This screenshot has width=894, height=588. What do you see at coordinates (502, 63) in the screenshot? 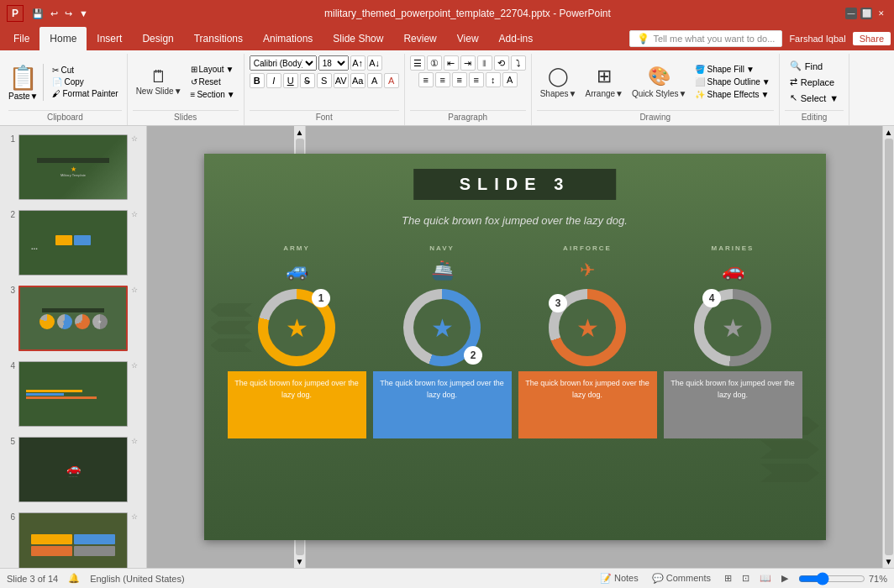
I see `text-direction-button: ⟲` at bounding box center [502, 63].